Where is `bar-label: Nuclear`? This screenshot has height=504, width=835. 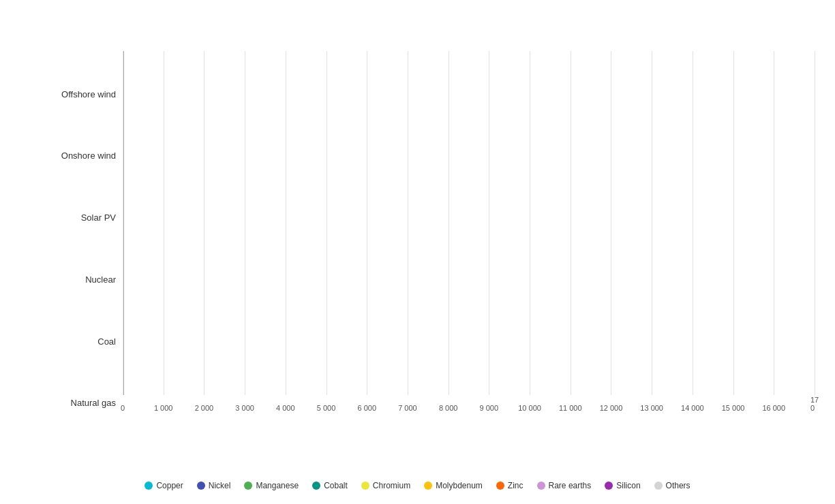 bar-label: Nuclear is located at coordinates (61, 279).